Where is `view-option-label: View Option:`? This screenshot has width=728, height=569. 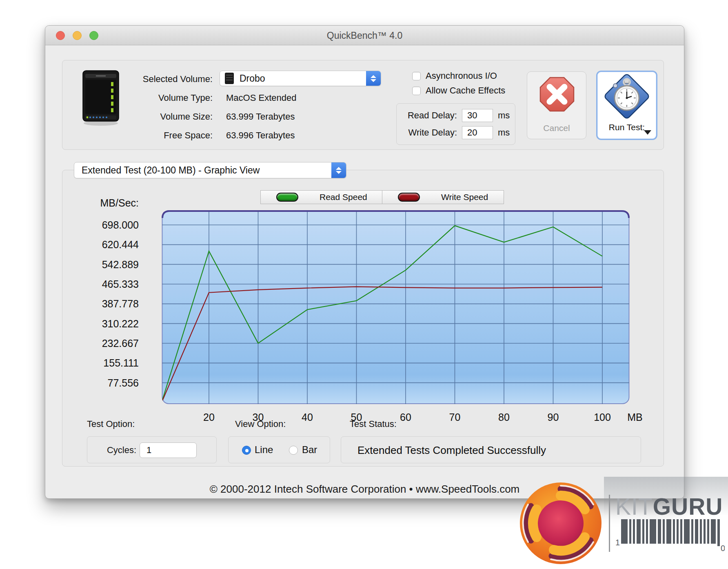 view-option-label: View Option: is located at coordinates (260, 424).